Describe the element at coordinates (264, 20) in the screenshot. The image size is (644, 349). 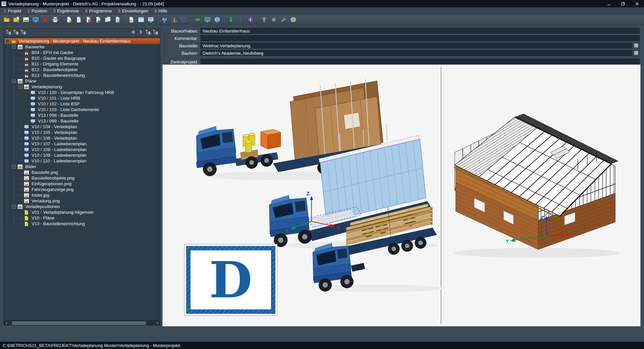
I see `toolbar-upload-button` at that location.